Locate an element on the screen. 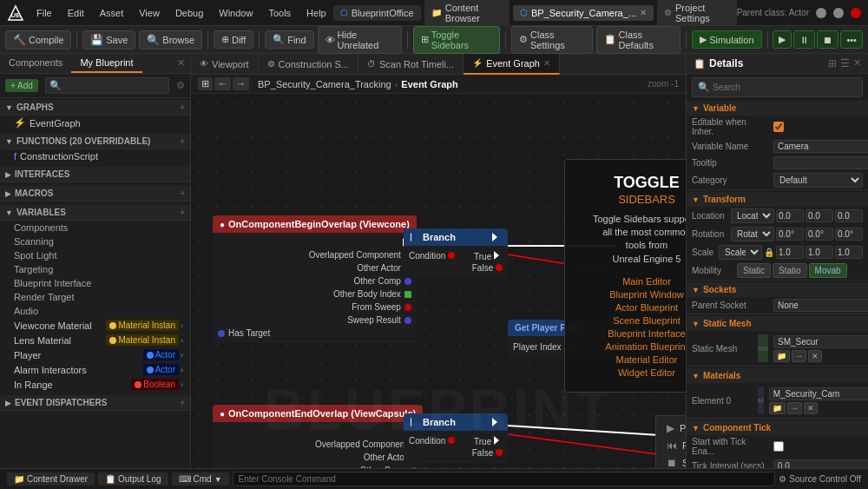 The height and width of the screenshot is (489, 868). details-list-icon: ☰ is located at coordinates (845, 63).